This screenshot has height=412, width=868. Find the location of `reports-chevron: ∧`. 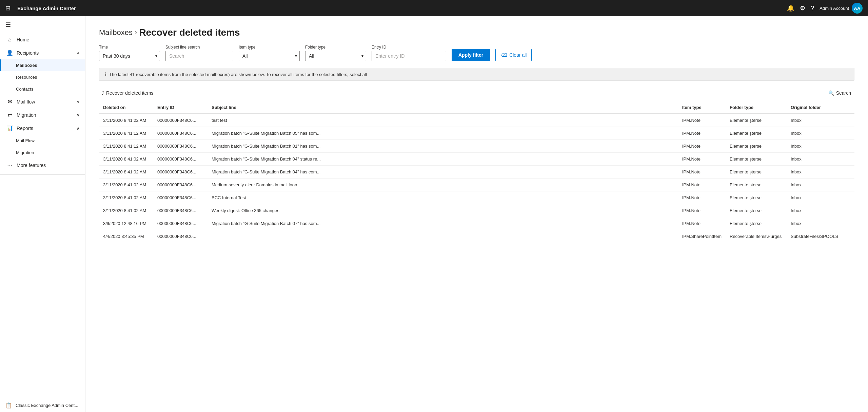

reports-chevron: ∧ is located at coordinates (78, 128).